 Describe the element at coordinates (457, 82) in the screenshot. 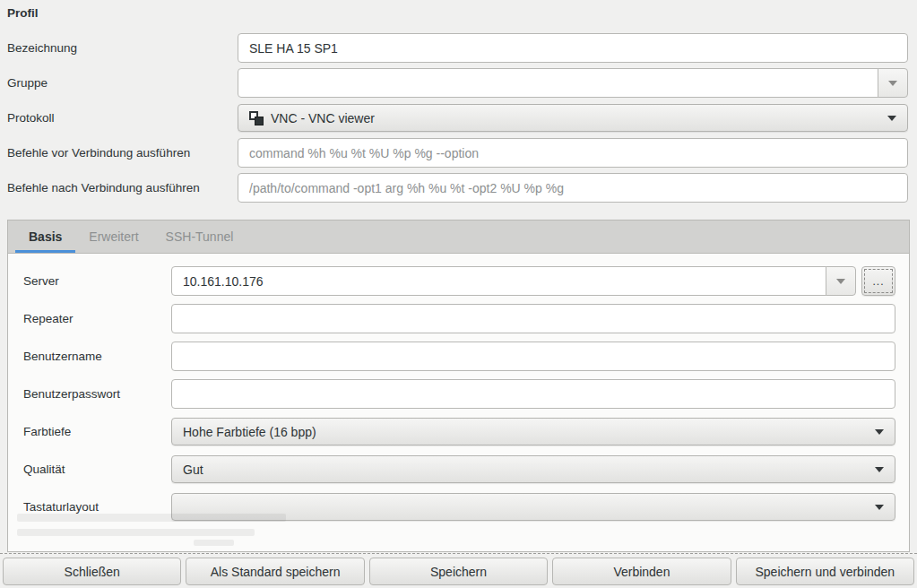

I see `row-group: Gruppe` at that location.